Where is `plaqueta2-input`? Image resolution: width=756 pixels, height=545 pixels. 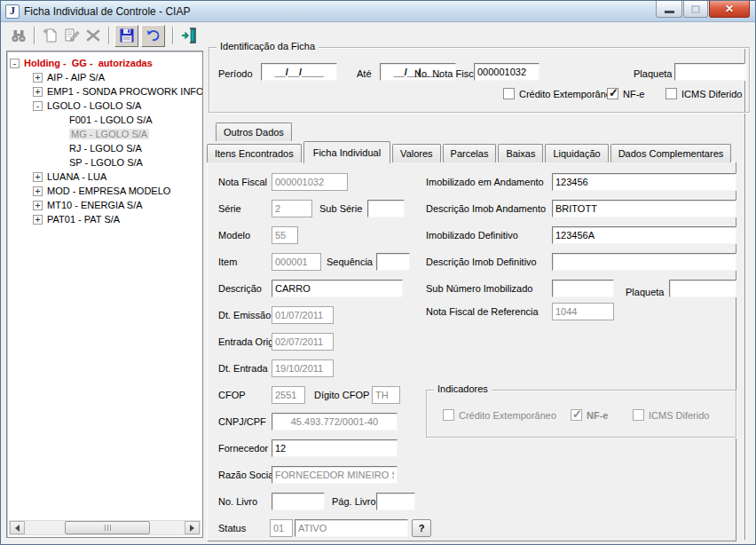
plaqueta2-input is located at coordinates (703, 288).